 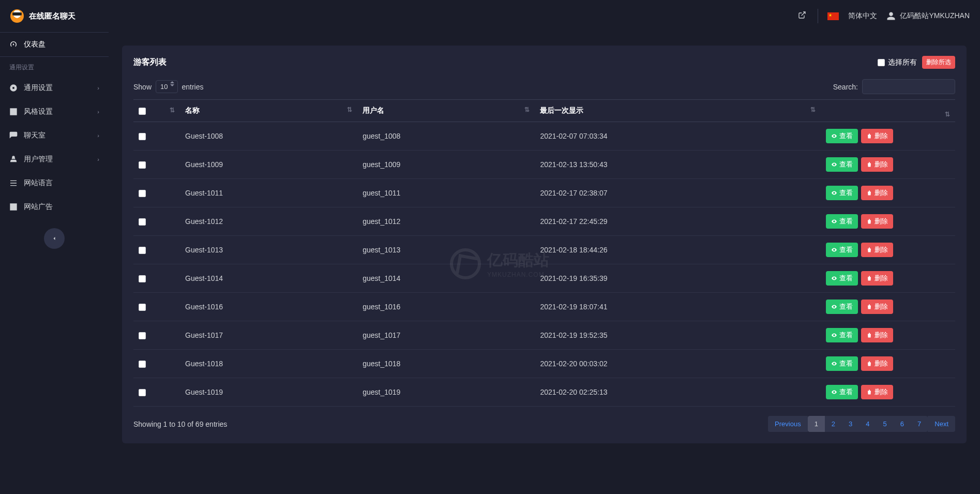 What do you see at coordinates (54, 238) in the screenshot?
I see `chevron-left-icon` at bounding box center [54, 238].